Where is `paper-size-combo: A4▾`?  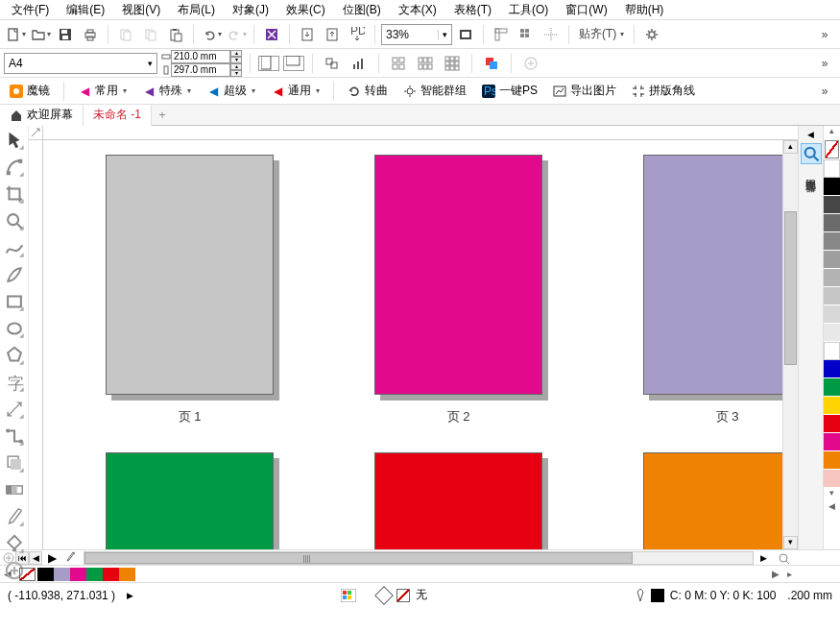 paper-size-combo: A4▾ is located at coordinates (81, 63).